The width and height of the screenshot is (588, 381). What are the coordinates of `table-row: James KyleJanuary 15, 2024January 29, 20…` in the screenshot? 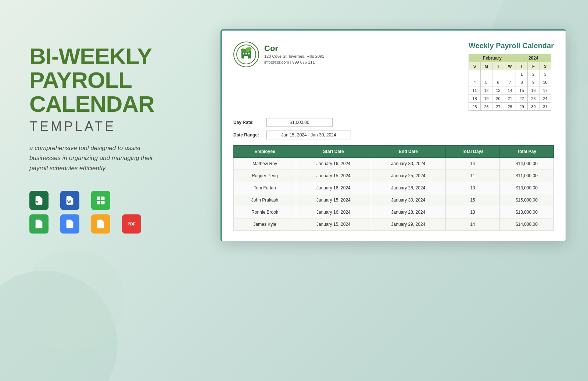 It's located at (394, 224).